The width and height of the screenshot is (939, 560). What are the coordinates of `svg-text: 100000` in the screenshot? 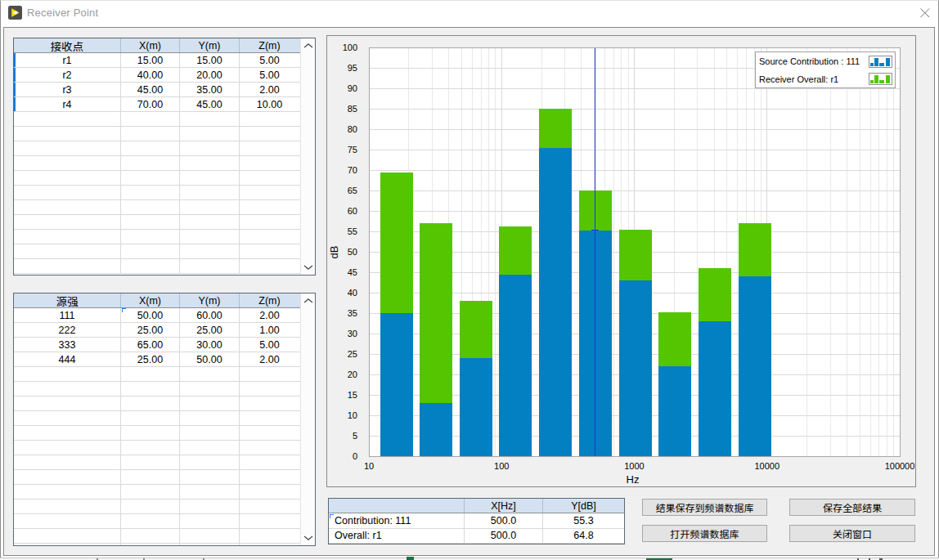 It's located at (900, 466).